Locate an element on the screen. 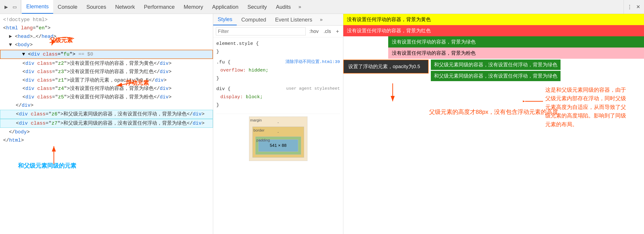  annotation-sibling-label: 和父级元素同级的元素 is located at coordinates (47, 166).